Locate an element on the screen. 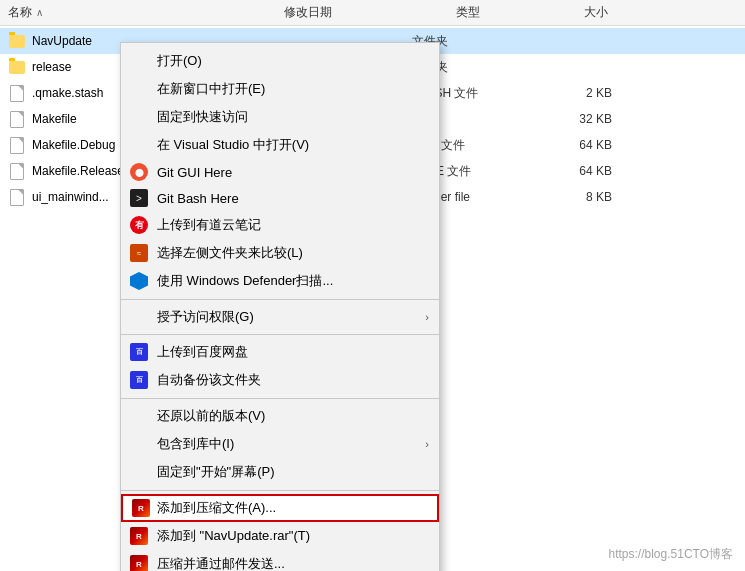  column-headers: 名称 ∧ 修改日期 类型 大小 is located at coordinates (372, 13).